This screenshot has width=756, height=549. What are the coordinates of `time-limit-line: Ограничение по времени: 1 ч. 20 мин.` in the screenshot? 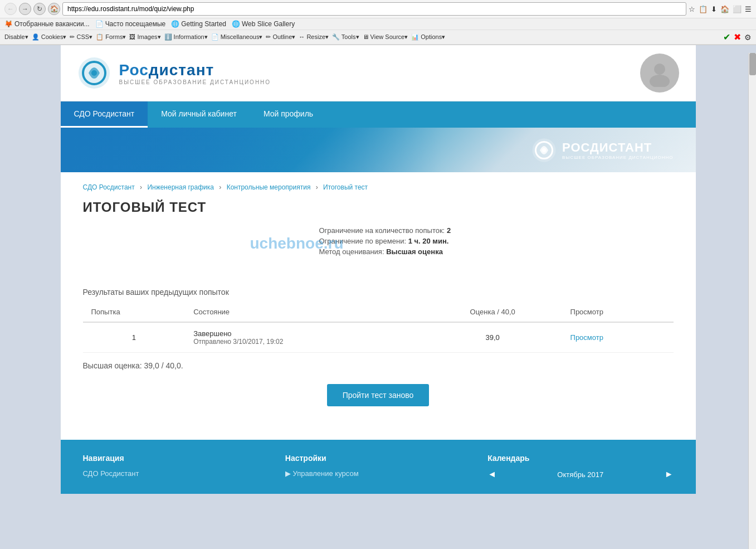 It's located at (496, 241).